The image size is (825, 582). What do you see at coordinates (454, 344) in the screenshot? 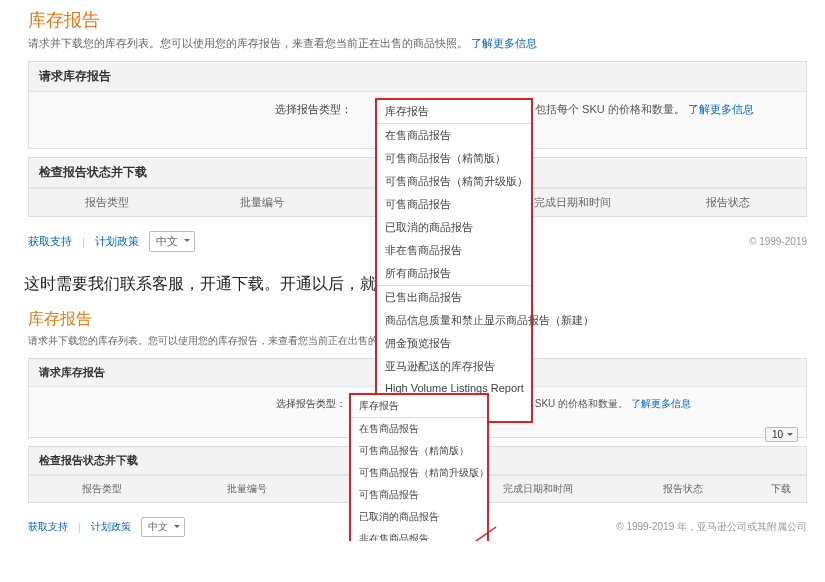
I see `dropdown-item: 佣金预览报告` at bounding box center [454, 344].